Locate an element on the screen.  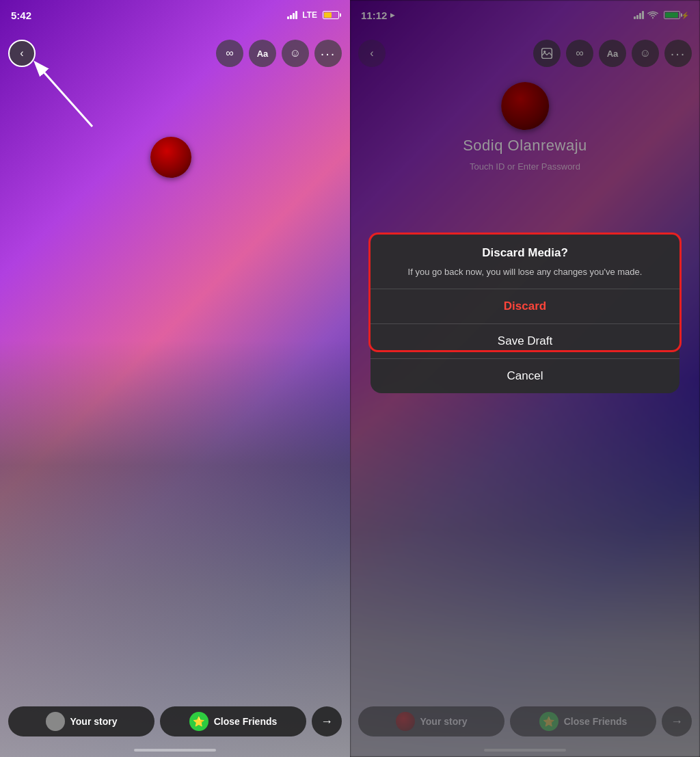
your-story-button: Your story is located at coordinates (81, 721).